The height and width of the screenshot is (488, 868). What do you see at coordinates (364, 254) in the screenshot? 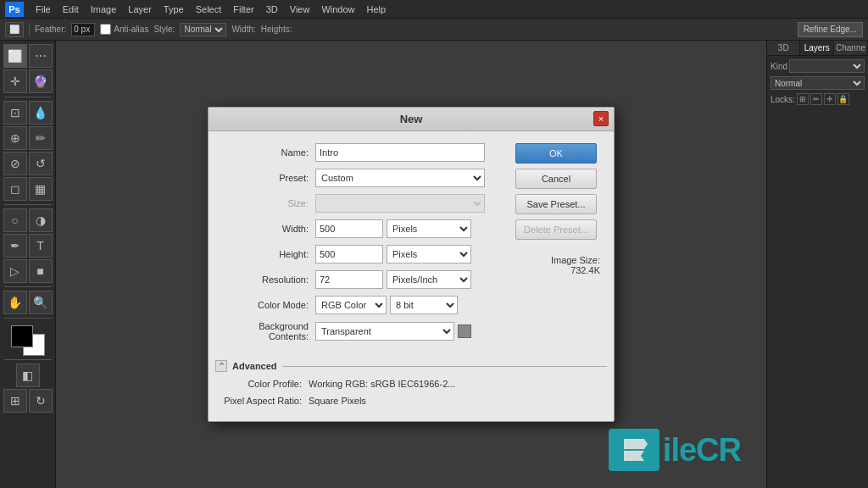
I see `height-row: Height: Pixels Inches cm` at bounding box center [364, 254].